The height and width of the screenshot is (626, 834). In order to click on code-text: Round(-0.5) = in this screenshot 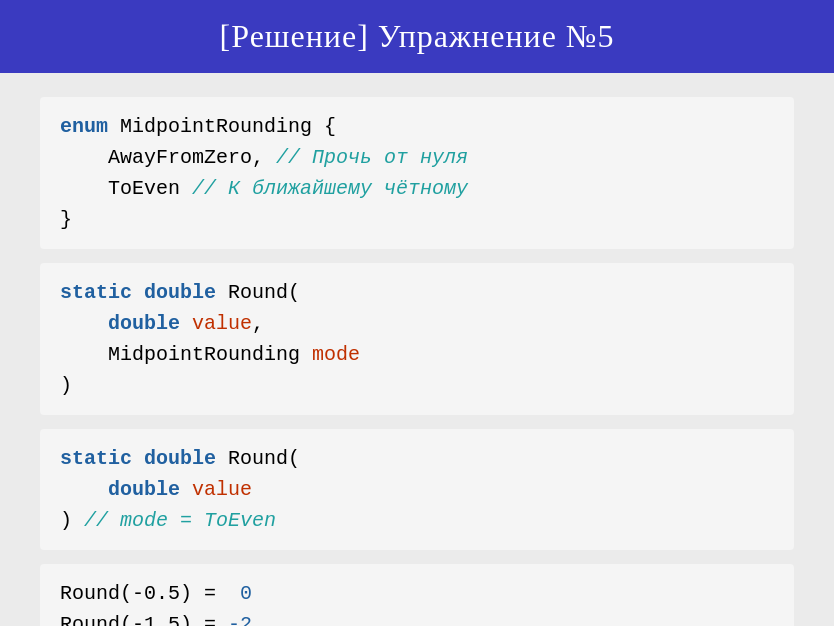, I will do `click(150, 594)`.